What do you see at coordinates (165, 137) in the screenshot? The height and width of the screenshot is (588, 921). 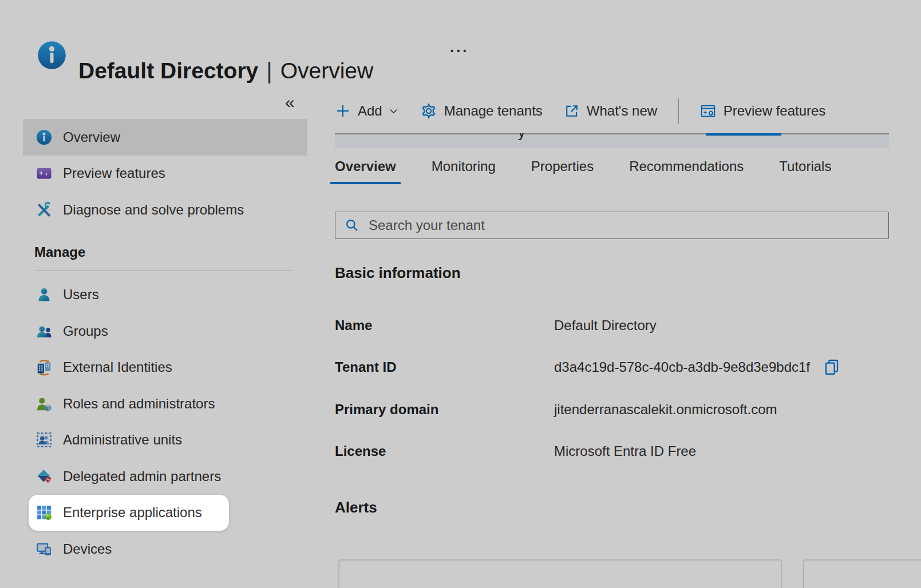 I see `sidebar-item-overview: Overview` at bounding box center [165, 137].